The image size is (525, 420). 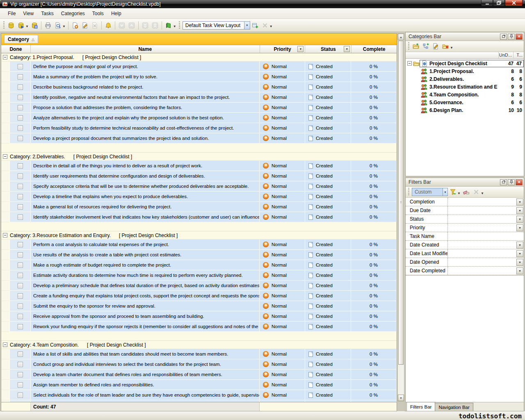 I want to click on group-header-row: Category: 1.Project Proposal.[ Project D…, so click(x=199, y=57).